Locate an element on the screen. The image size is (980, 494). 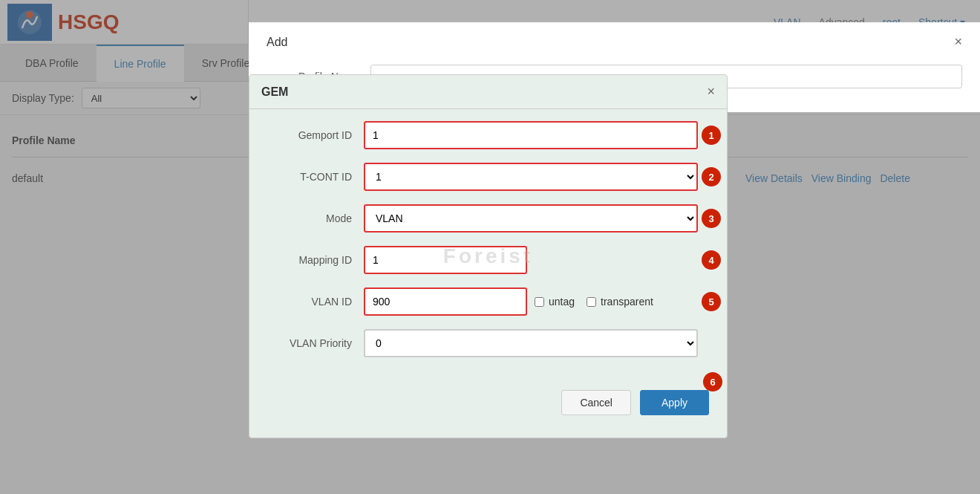
add-modal-header: Add × is located at coordinates (615, 42).